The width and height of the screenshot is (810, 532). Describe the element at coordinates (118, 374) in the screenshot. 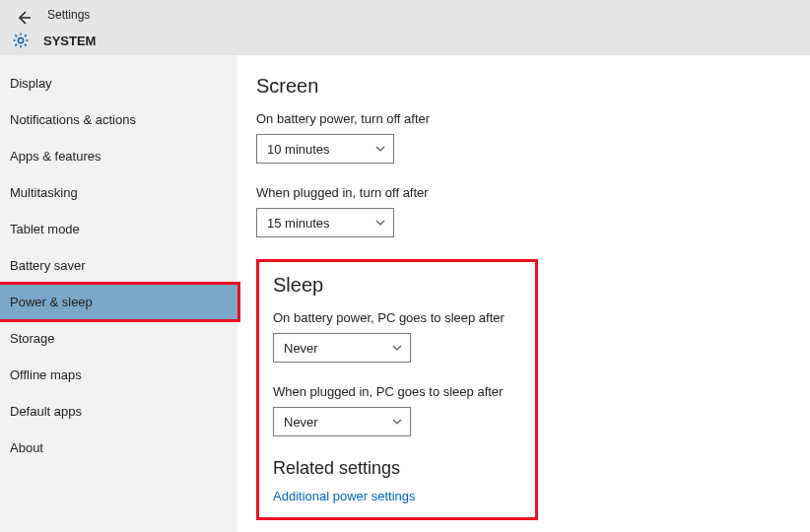

I see `sidebar-item-offline-maps: Offline maps` at that location.